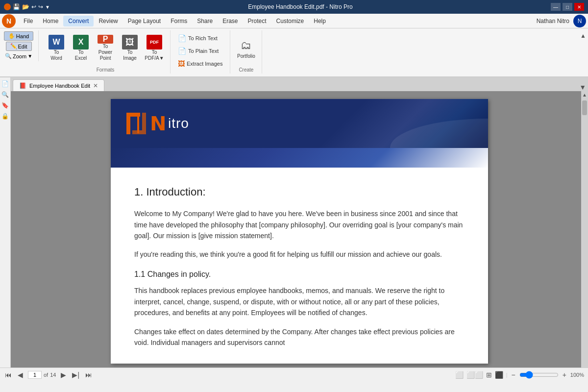  I want to click on zoom-in-button: +, so click(564, 375).